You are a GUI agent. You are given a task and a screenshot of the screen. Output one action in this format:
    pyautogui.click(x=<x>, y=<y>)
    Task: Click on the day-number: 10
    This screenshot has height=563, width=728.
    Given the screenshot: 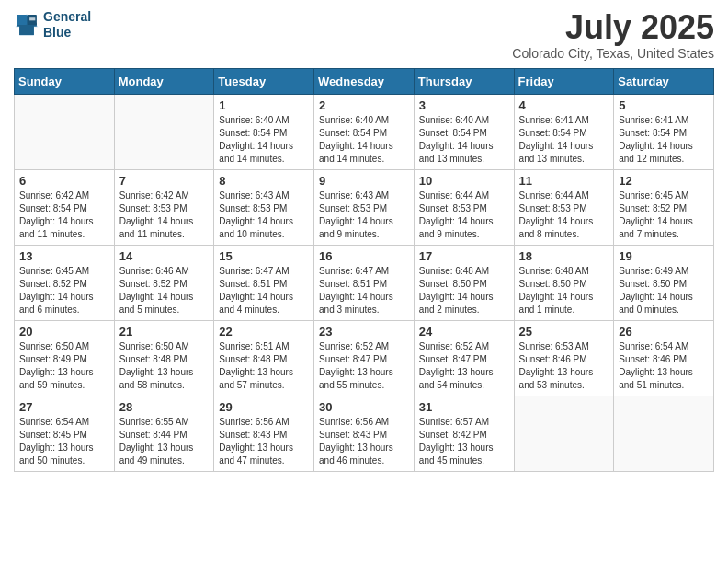 What is the action you would take?
    pyautogui.click(x=464, y=180)
    